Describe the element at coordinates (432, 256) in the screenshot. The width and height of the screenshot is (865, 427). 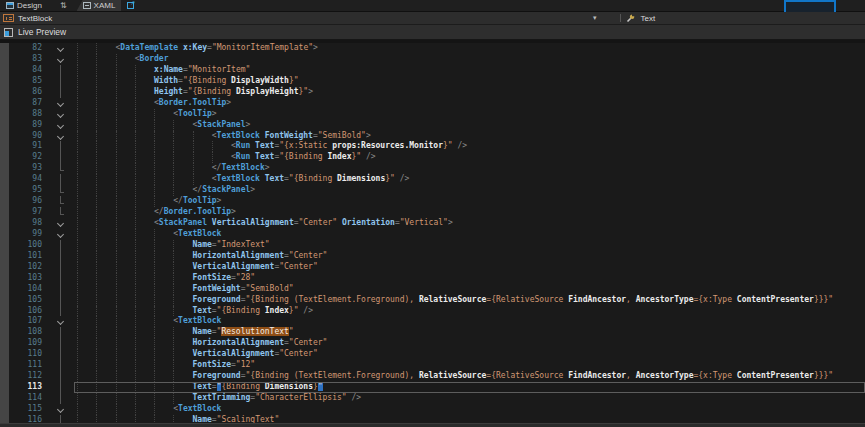
I see `code-line-101: 101HorizontalAlignment="Center"` at that location.